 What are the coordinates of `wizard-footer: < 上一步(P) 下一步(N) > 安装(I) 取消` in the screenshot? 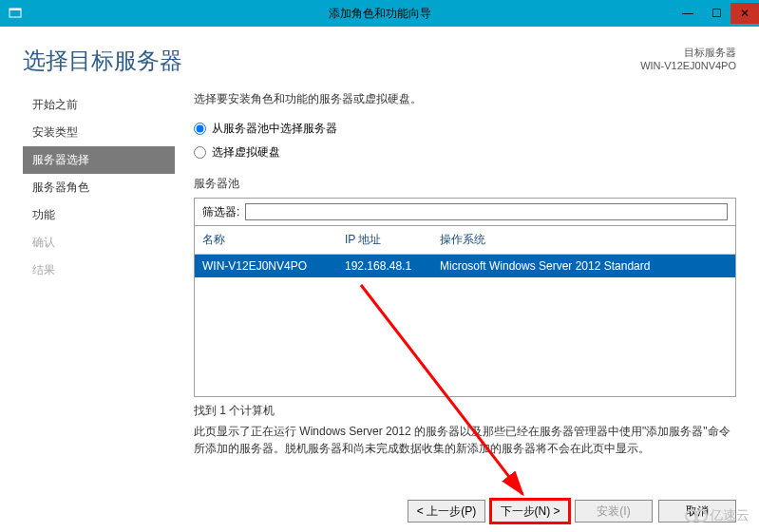 It's located at (572, 511).